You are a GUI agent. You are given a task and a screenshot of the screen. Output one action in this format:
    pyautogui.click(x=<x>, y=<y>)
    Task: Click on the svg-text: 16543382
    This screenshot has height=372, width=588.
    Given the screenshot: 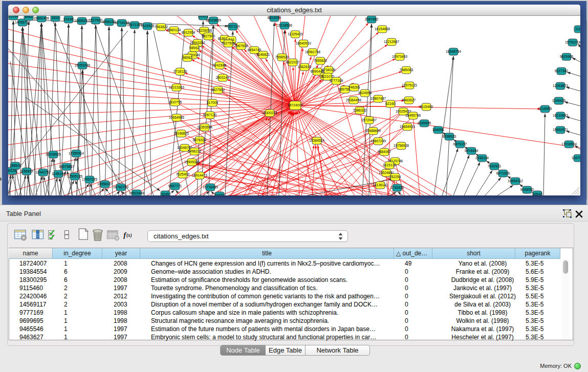 What is the action you would take?
    pyautogui.click(x=198, y=43)
    